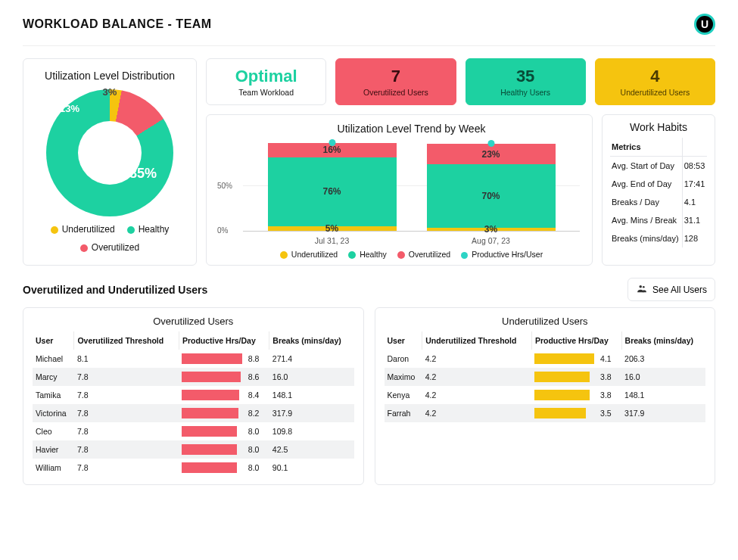 This screenshot has width=738, height=560. What do you see at coordinates (110, 162) in the screenshot?
I see `donut-card: Utilization Level Distribution 3% 13% 85…` at bounding box center [110, 162].